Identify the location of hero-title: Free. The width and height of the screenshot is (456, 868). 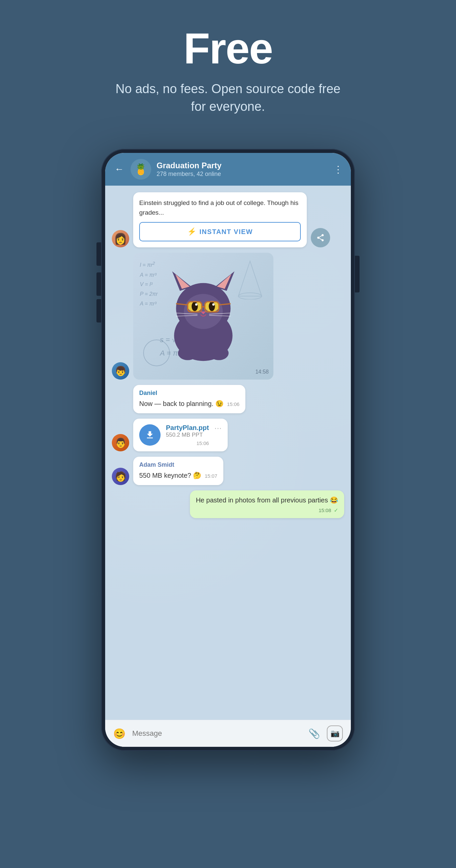
(228, 49).